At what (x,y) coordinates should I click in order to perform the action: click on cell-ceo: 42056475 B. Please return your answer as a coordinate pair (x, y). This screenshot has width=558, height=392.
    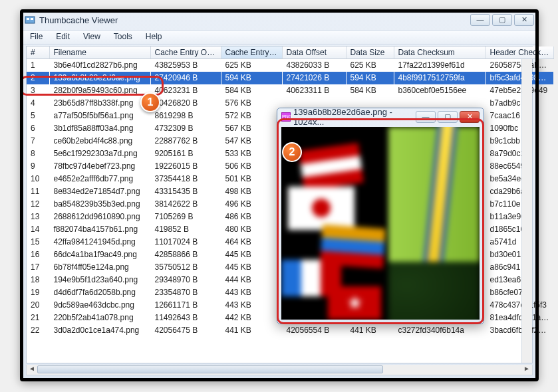
    Looking at the image, I should click on (186, 331).